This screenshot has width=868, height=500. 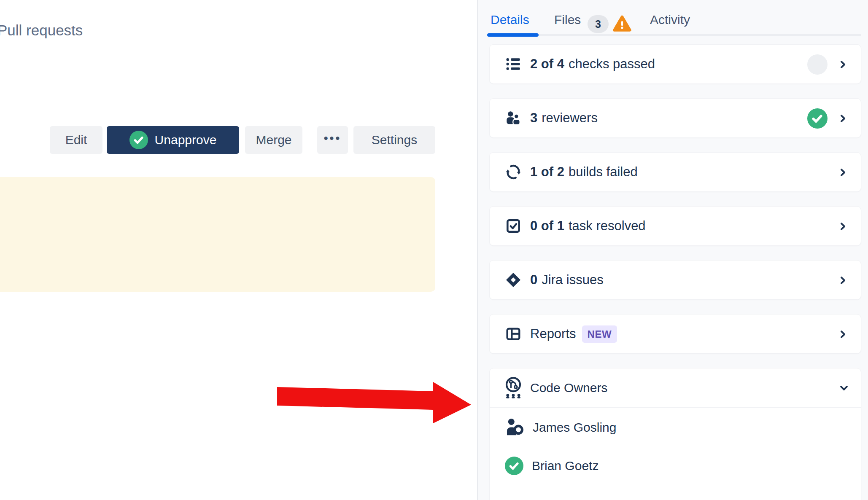 What do you see at coordinates (675, 118) in the screenshot?
I see `reviewers-row: 3reviewers` at bounding box center [675, 118].